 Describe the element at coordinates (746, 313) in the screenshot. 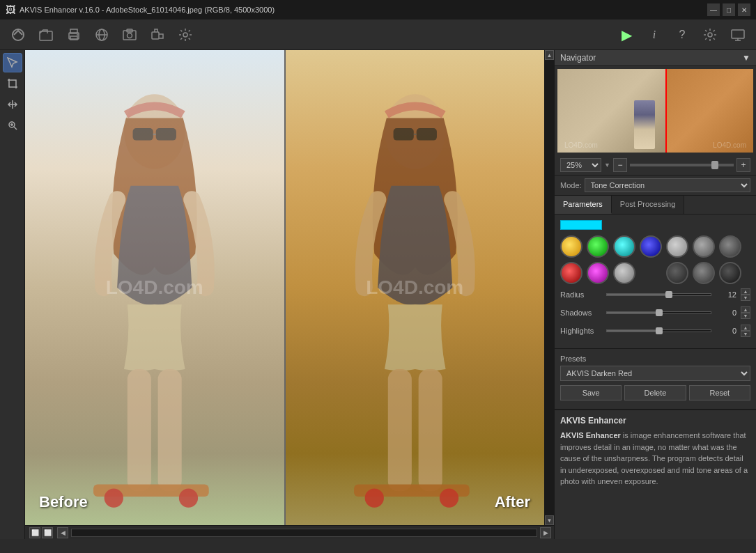

I see `shadows-spinner: ▲ ▼` at that location.